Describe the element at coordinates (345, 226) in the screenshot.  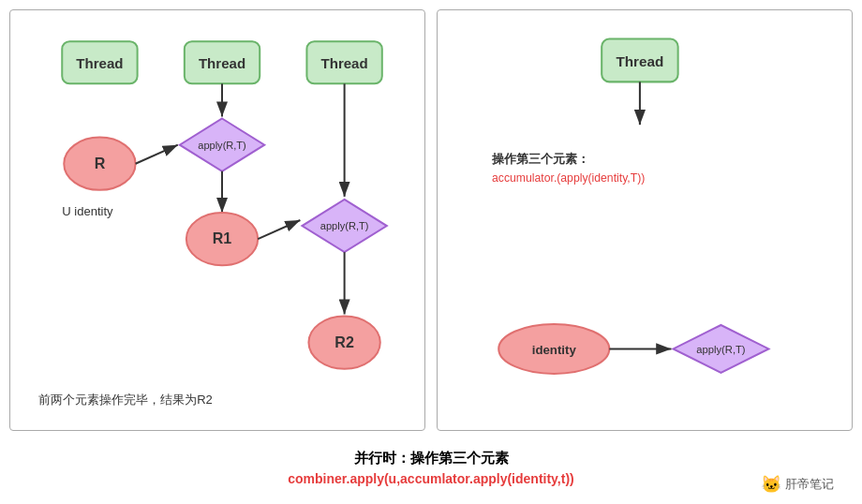
I see `diamond-apply-2-label: apply(R,T)` at that location.